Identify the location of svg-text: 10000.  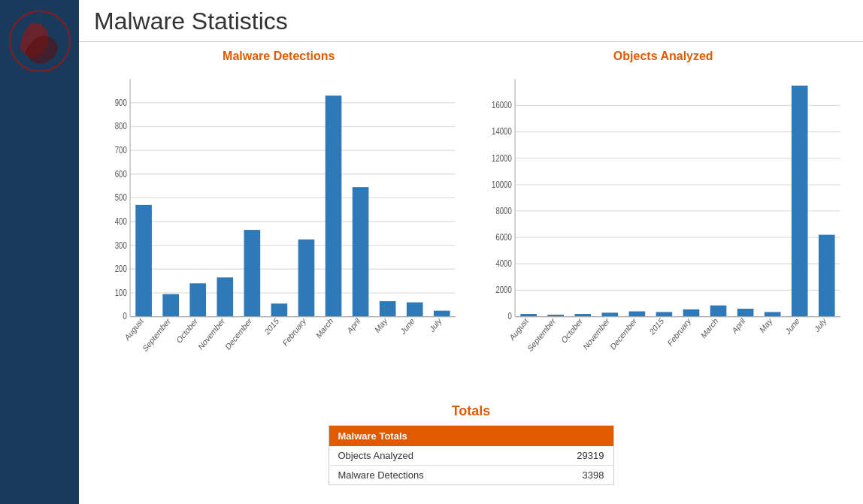
(502, 185).